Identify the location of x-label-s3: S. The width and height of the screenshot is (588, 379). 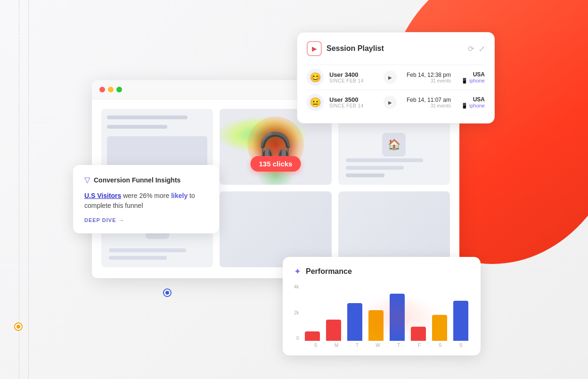
(461, 345).